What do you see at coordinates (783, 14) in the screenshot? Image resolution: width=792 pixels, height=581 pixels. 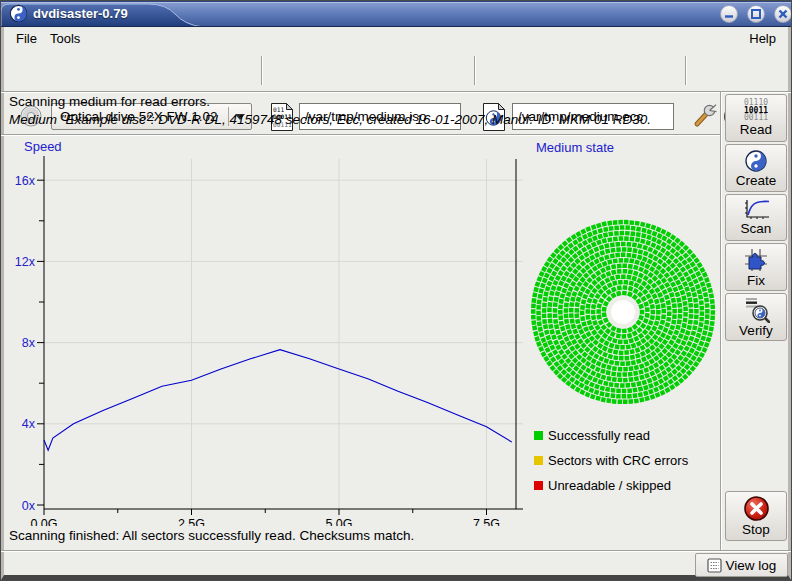 I see `close-icon` at bounding box center [783, 14].